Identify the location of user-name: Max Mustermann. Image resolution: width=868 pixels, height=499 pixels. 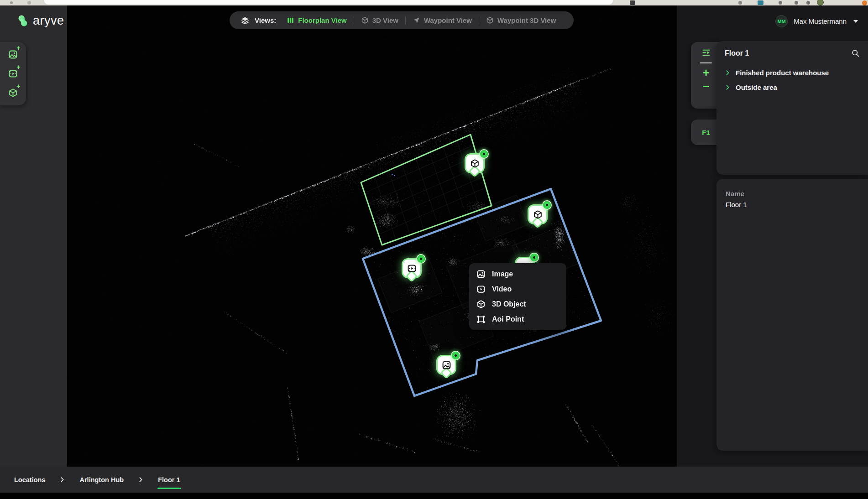
(820, 21).